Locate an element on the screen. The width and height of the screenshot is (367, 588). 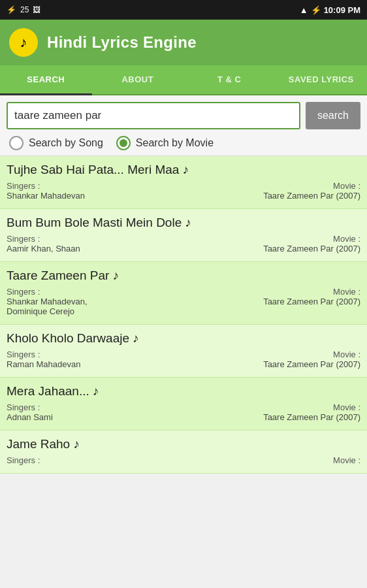
radio-circle-song is located at coordinates (16, 143).